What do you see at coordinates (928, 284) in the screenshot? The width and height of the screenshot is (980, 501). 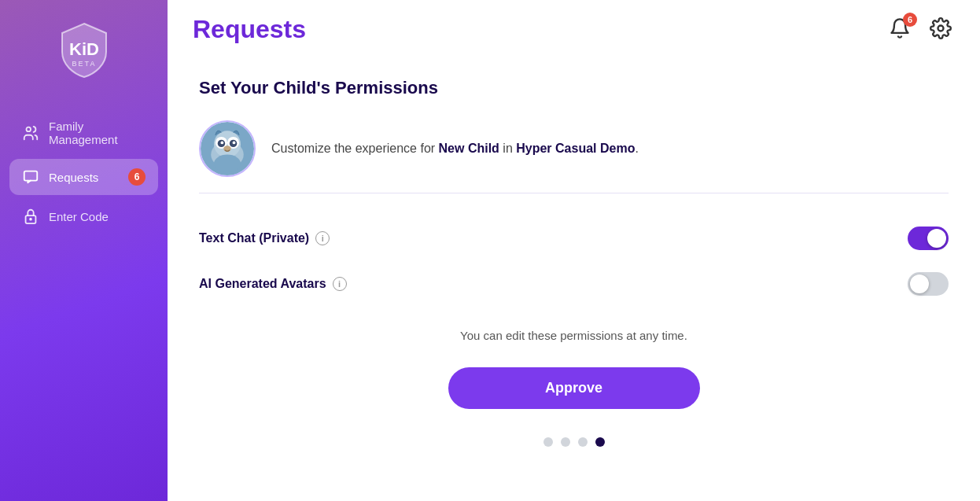 I see `ai-avatars-toggle` at bounding box center [928, 284].